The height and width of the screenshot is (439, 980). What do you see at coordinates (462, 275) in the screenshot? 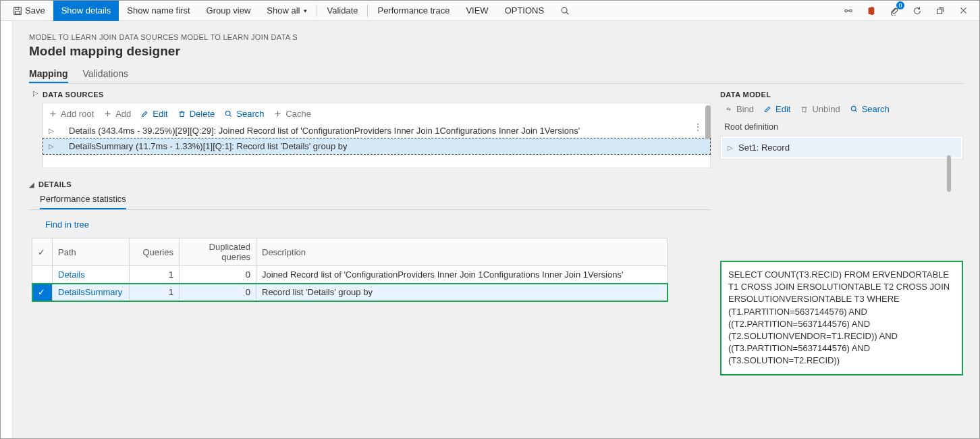
I see `cell-desc: Joined Record list of 'ConfigurationProv…` at bounding box center [462, 275].